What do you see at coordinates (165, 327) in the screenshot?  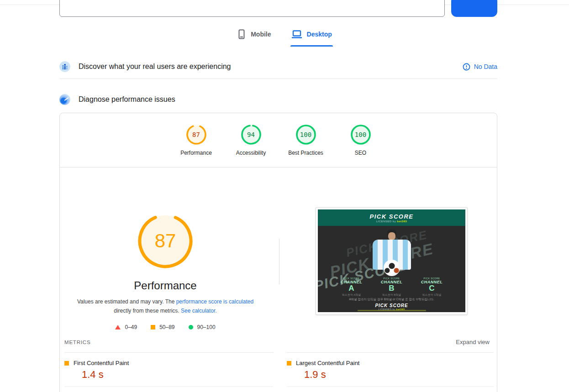 I see `score-legend: 0–49 50–89 90–100` at bounding box center [165, 327].